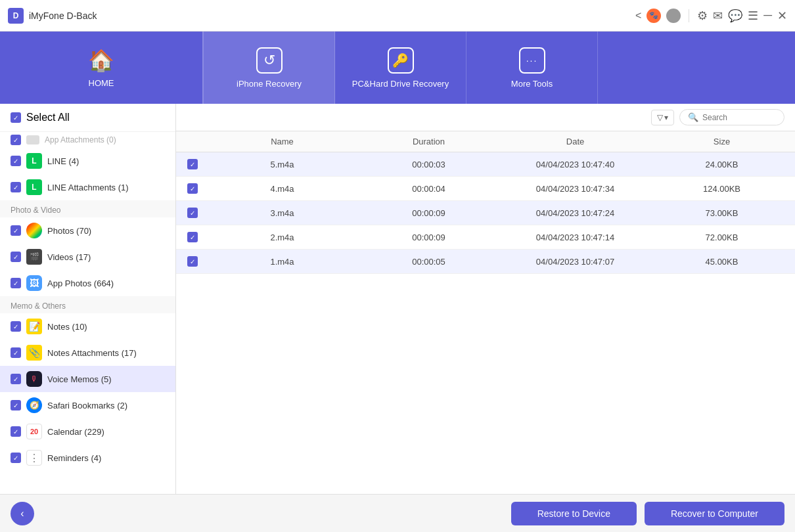  I want to click on more-tools-icon: ···, so click(532, 60).